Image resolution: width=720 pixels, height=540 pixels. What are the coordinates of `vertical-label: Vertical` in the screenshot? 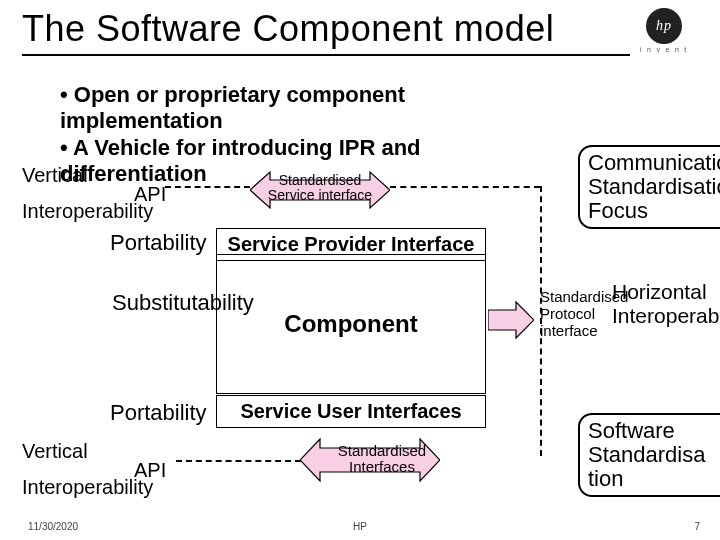 It's located at (55, 175).